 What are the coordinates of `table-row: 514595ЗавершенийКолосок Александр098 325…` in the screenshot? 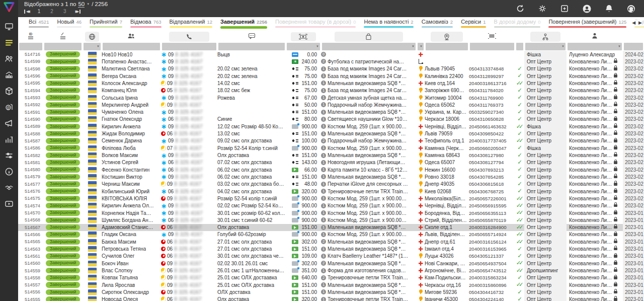 It's located at (331, 83).